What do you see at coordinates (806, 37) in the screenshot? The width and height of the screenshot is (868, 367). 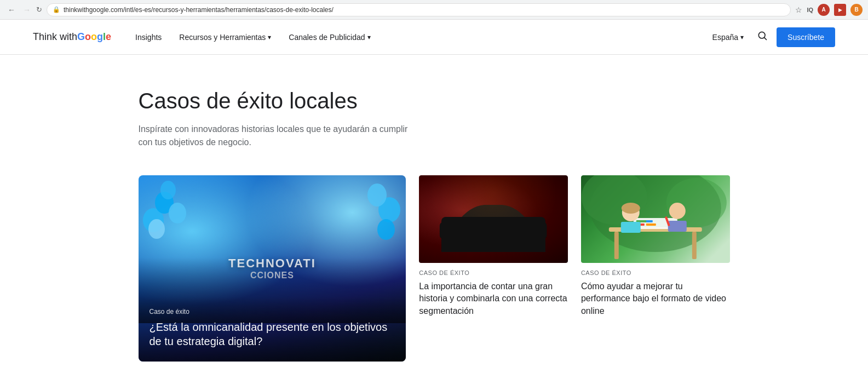 I see `subscribe-button: Suscríbete` at bounding box center [806, 37].